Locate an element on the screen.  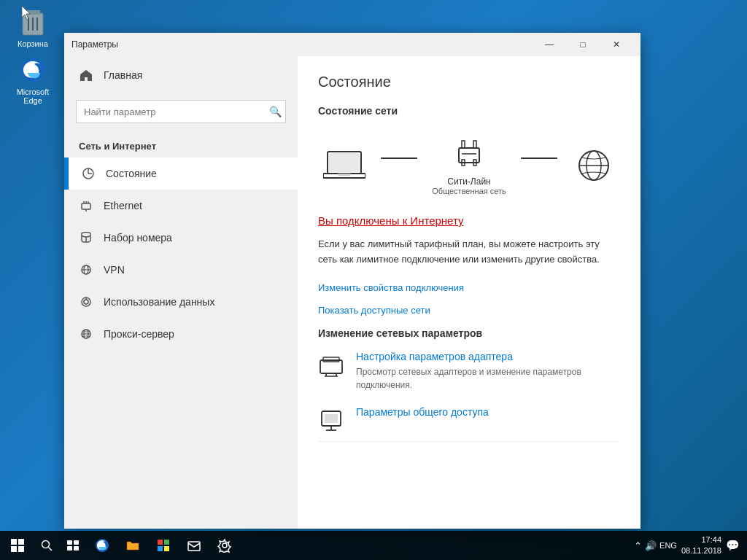
tray-network-icon: ⌃ is located at coordinates (638, 545).